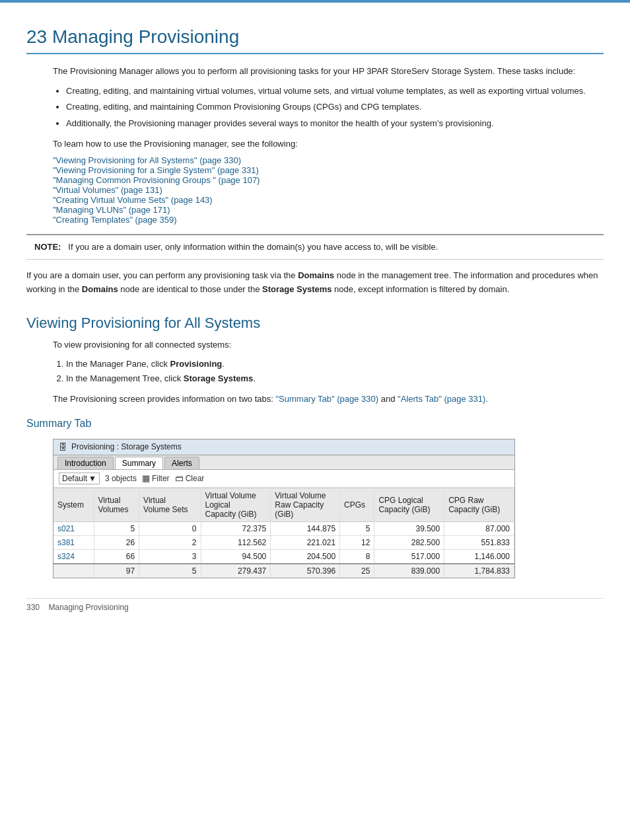 Image resolution: width=630 pixels, height=840 pixels. What do you see at coordinates (86, 463) in the screenshot?
I see `tab-introduction: Introduction` at bounding box center [86, 463].